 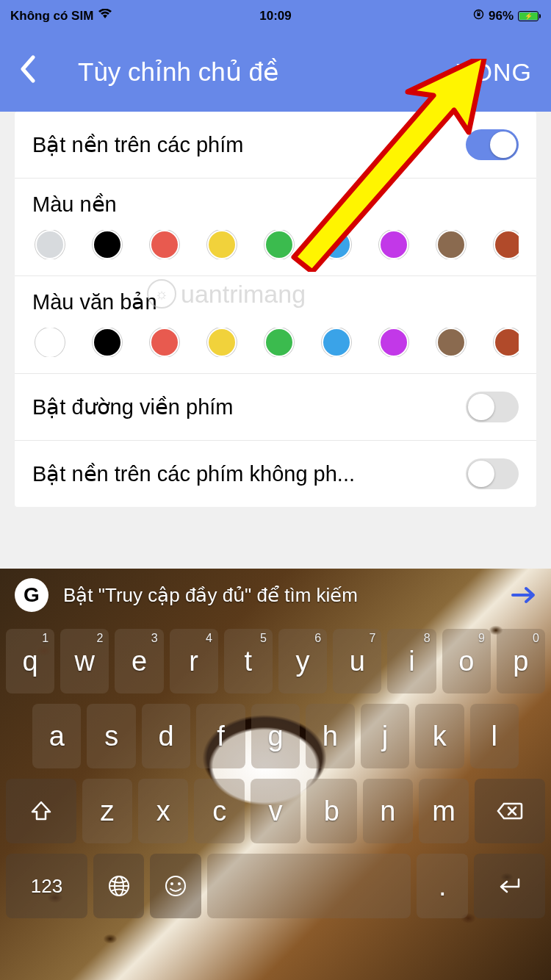 I want to click on key-r: r4, so click(x=194, y=661).